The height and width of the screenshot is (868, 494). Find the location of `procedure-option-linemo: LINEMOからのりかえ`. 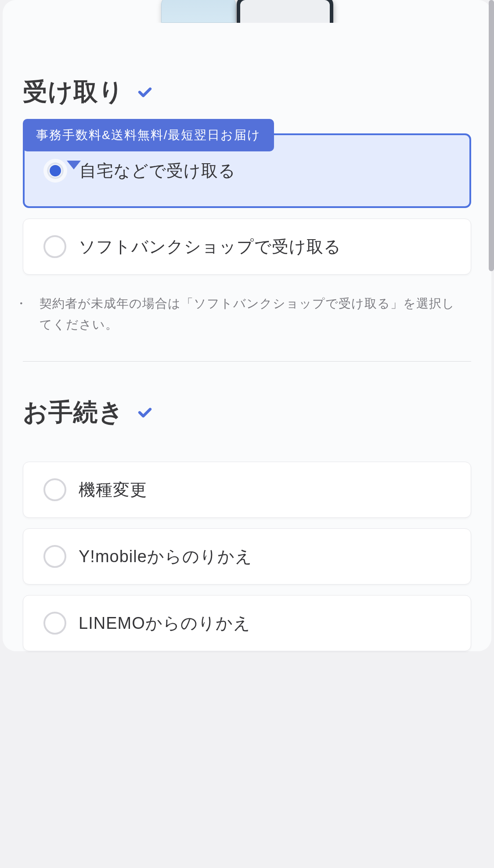

procedure-option-linemo: LINEMOからのりかえ is located at coordinates (247, 623).